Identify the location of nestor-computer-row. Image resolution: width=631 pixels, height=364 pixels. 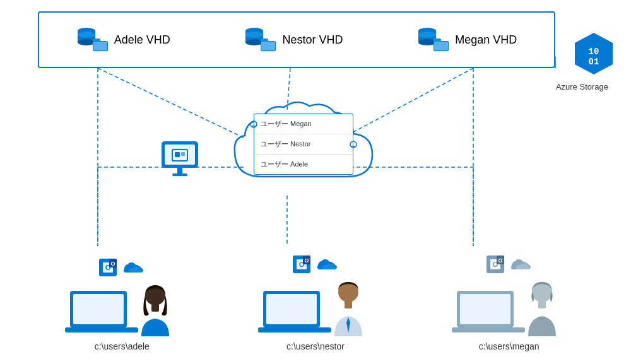
(316, 308).